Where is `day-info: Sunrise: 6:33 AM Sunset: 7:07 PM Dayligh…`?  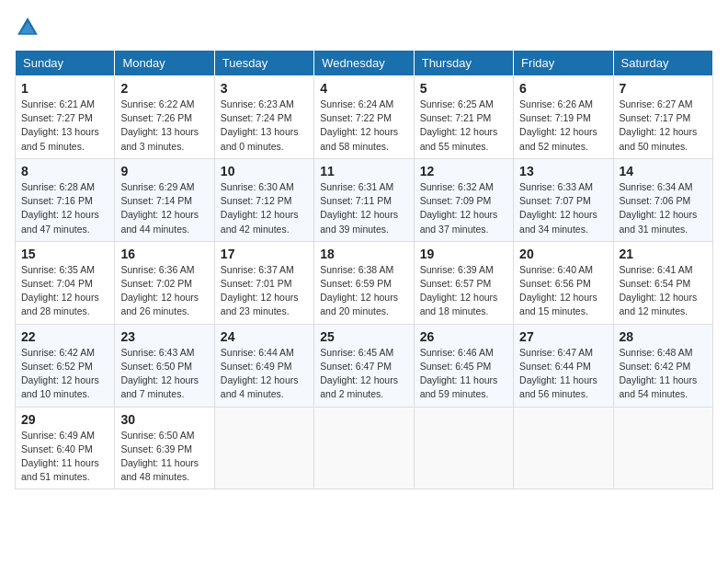 day-info: Sunrise: 6:33 AM Sunset: 7:07 PM Dayligh… is located at coordinates (563, 208).